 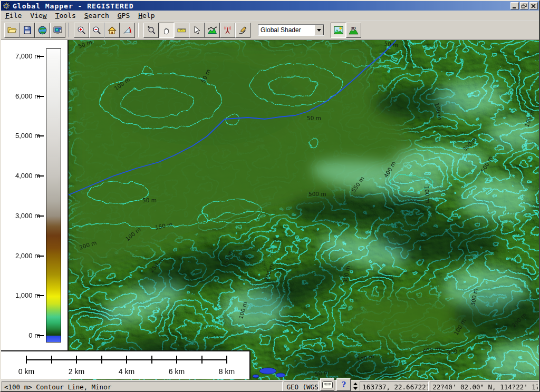 What do you see at coordinates (319, 31) in the screenshot?
I see `chevron-down-icon` at bounding box center [319, 31].